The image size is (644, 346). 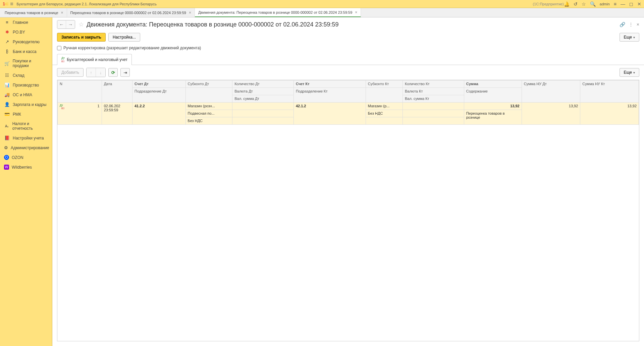 I want to click on tab-accounting: ДтКт Бухгалтерский и налоговый учет, so click(x=95, y=60).